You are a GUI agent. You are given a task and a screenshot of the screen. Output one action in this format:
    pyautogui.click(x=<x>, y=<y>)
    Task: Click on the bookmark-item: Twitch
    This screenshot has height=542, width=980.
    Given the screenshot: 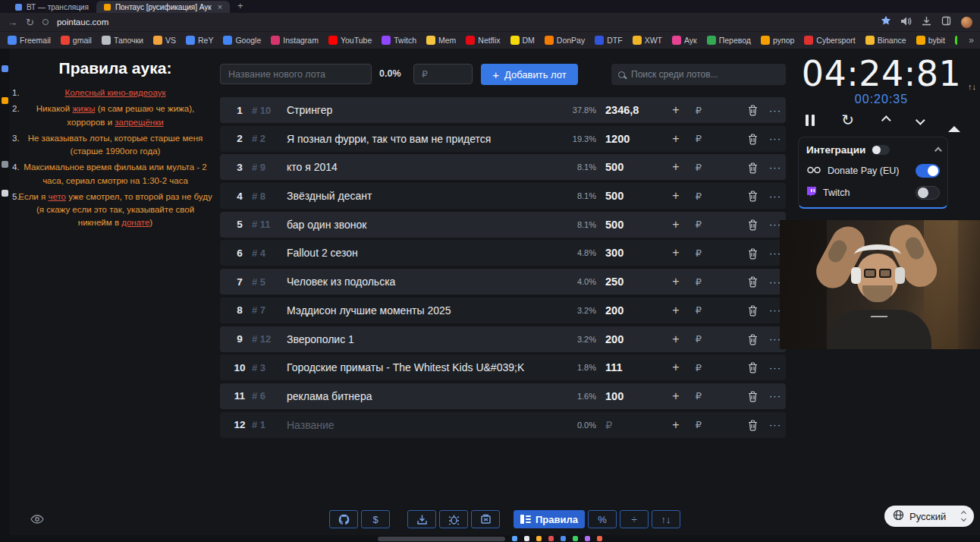 What is the action you would take?
    pyautogui.click(x=399, y=40)
    